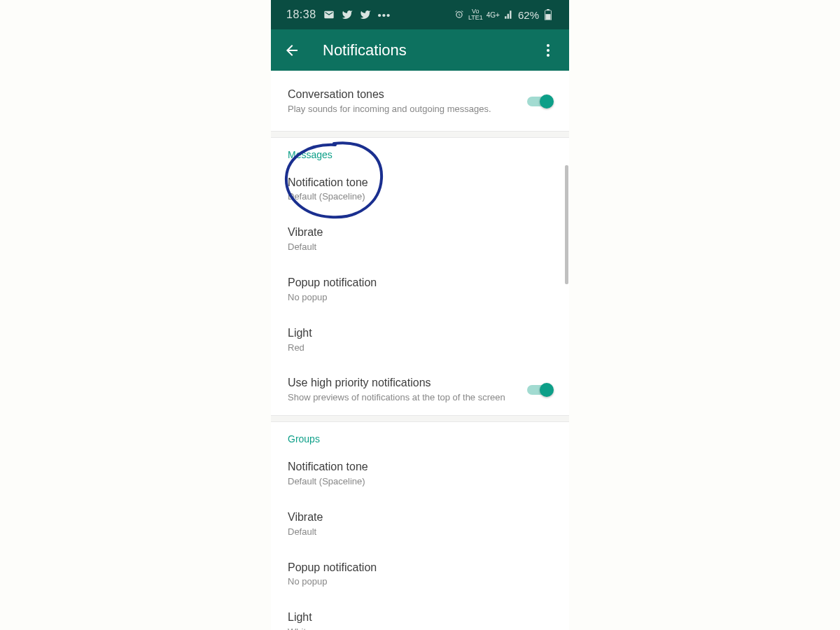 Image resolution: width=840 pixels, height=630 pixels. What do you see at coordinates (385, 15) in the screenshot?
I see `more-dots-icon: •••` at bounding box center [385, 15].